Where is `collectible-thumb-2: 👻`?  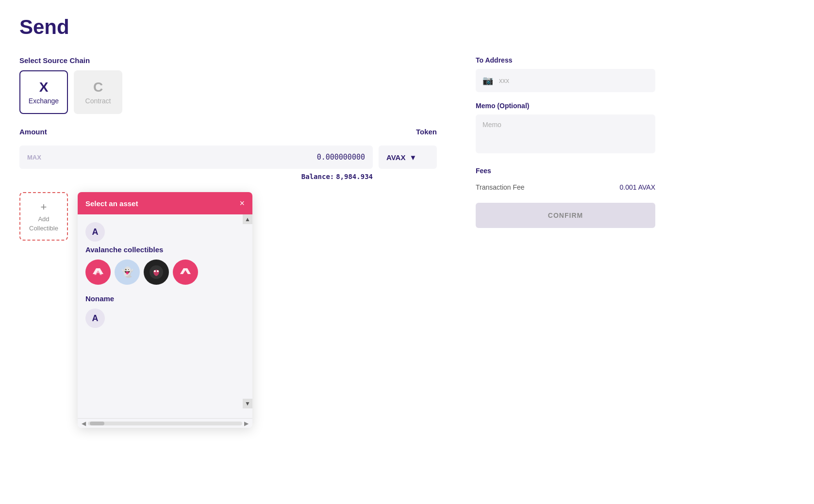 collectible-thumb-2: 👻 is located at coordinates (127, 272).